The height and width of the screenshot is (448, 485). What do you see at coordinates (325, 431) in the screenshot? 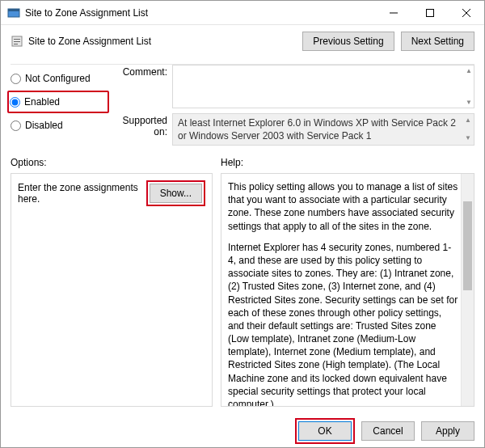
I see `highlight-ok: OK` at bounding box center [325, 431].